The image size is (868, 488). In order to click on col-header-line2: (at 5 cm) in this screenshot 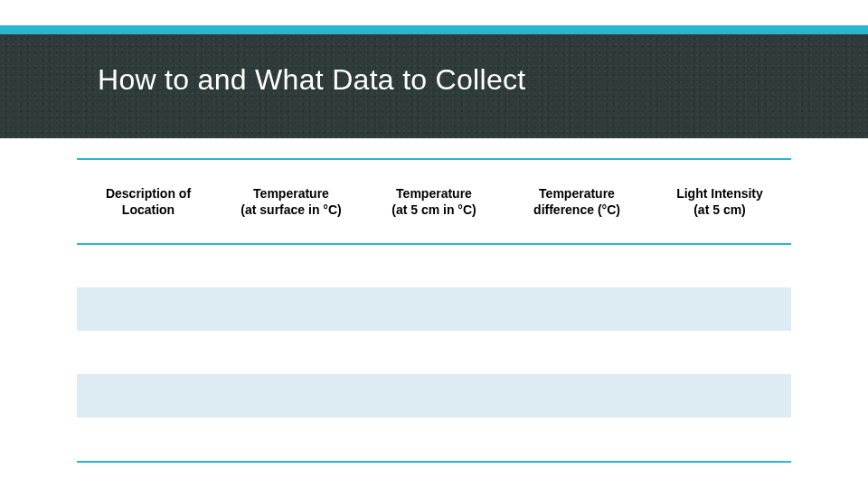, I will do `click(720, 210)`.